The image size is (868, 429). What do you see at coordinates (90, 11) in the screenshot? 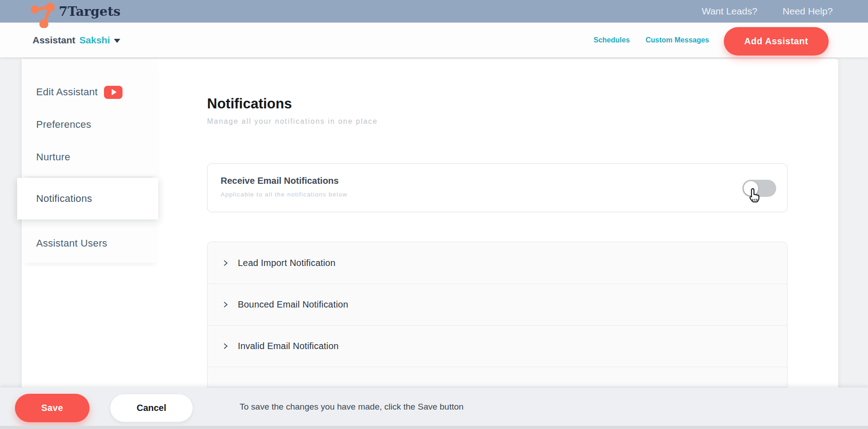
I see `brand-name: 7Targets` at bounding box center [90, 11].